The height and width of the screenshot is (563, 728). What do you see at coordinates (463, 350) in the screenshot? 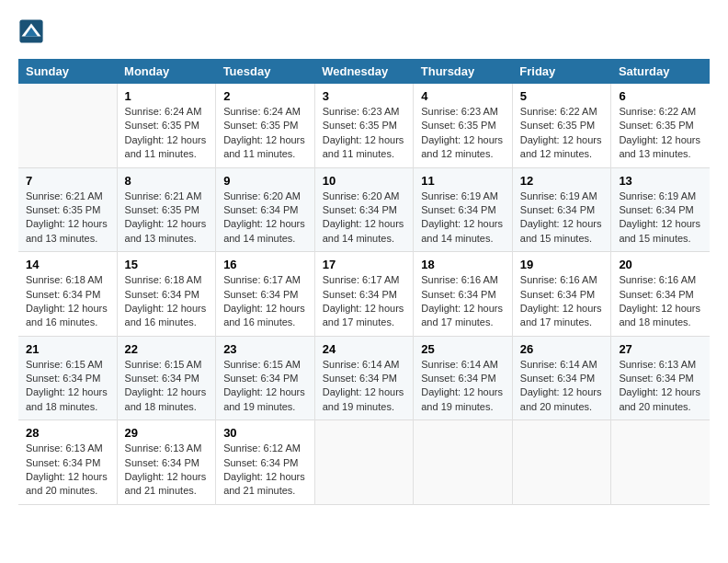
I see `day-number: 25` at bounding box center [463, 350].